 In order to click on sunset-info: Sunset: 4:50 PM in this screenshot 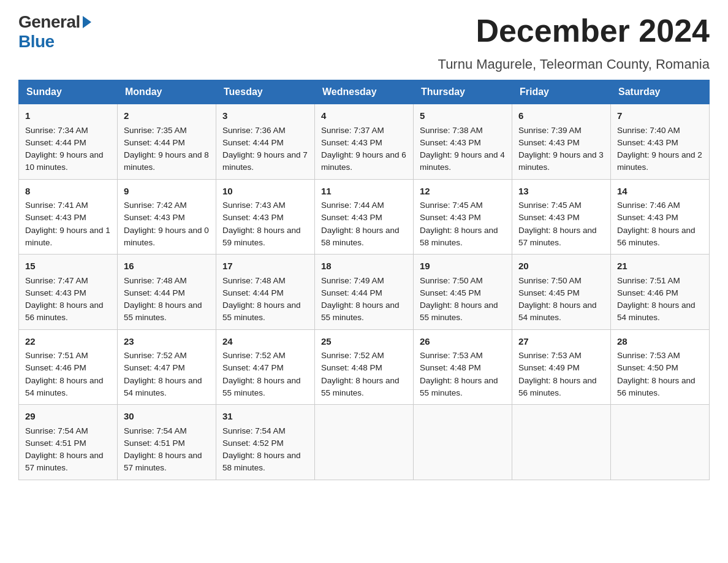, I will do `click(648, 368)`.